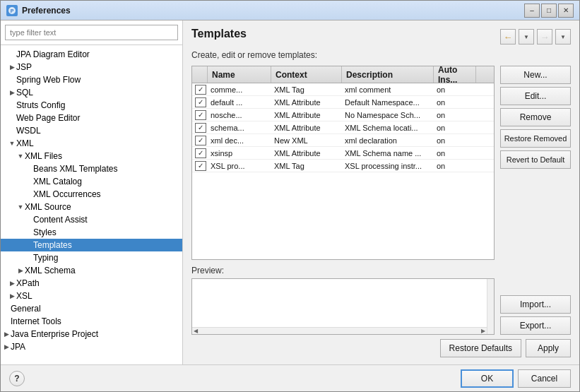 The image size is (580, 392). Describe the element at coordinates (92, 245) in the screenshot. I see `tree-item-templates: Templates` at that location.